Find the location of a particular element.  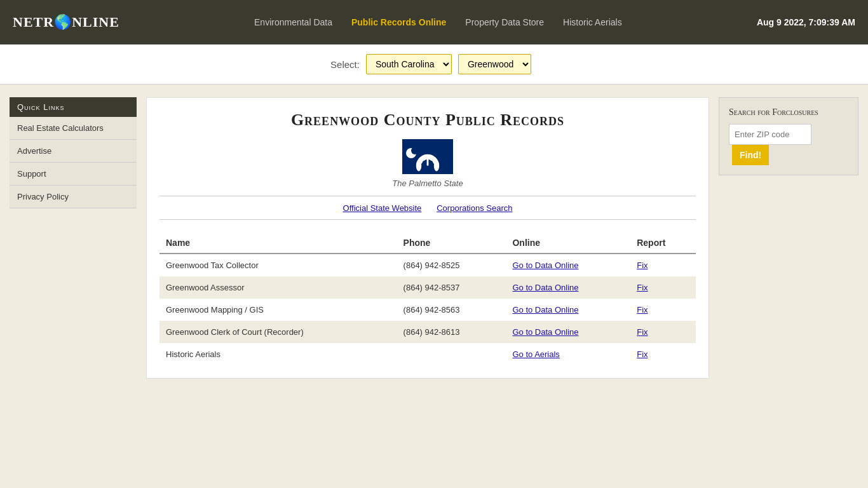

selector-bar: Select: South Carolina Greenwood is located at coordinates (434, 65).